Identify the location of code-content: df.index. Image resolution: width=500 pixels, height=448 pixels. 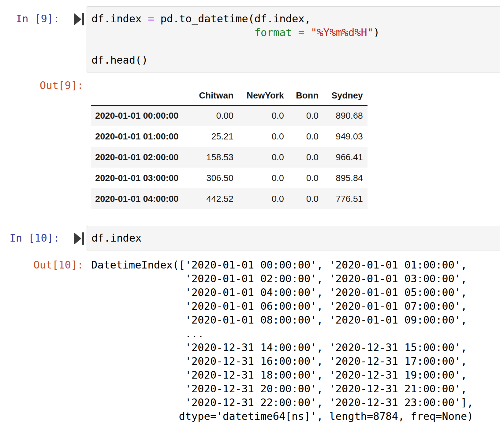
(295, 238).